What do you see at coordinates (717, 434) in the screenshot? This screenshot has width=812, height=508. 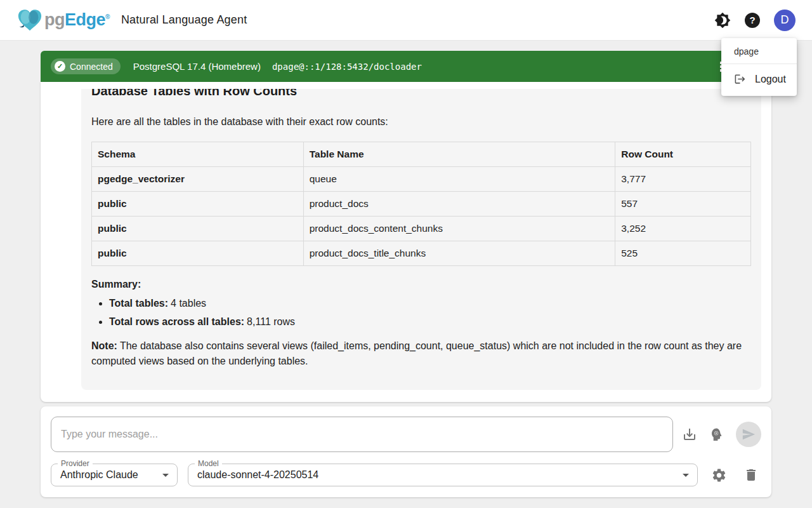 I see `psychology-icon` at bounding box center [717, 434].